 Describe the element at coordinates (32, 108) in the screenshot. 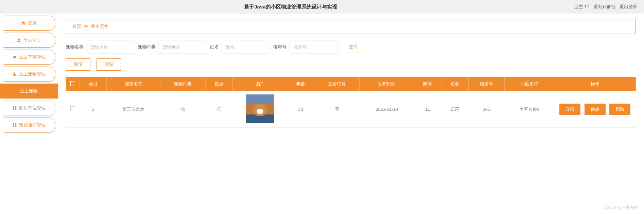

I see `sidebar-item-label: 购买车位管理` at that location.